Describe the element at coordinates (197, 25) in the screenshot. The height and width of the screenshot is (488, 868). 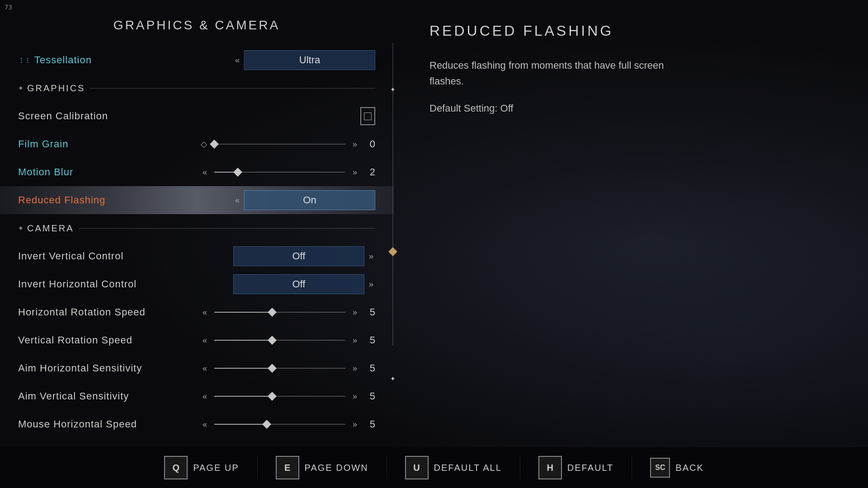
I see `page-title: GRAPHICS & CAMERA` at that location.